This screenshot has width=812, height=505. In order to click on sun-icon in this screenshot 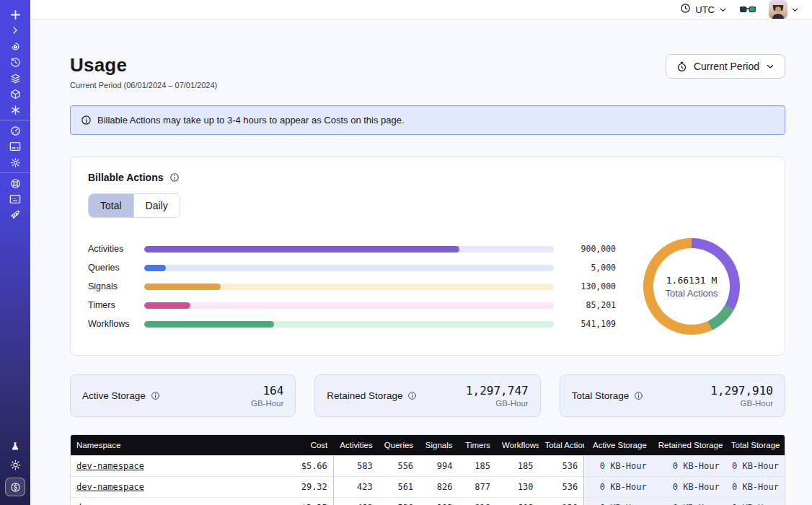, I will do `click(15, 465)`.